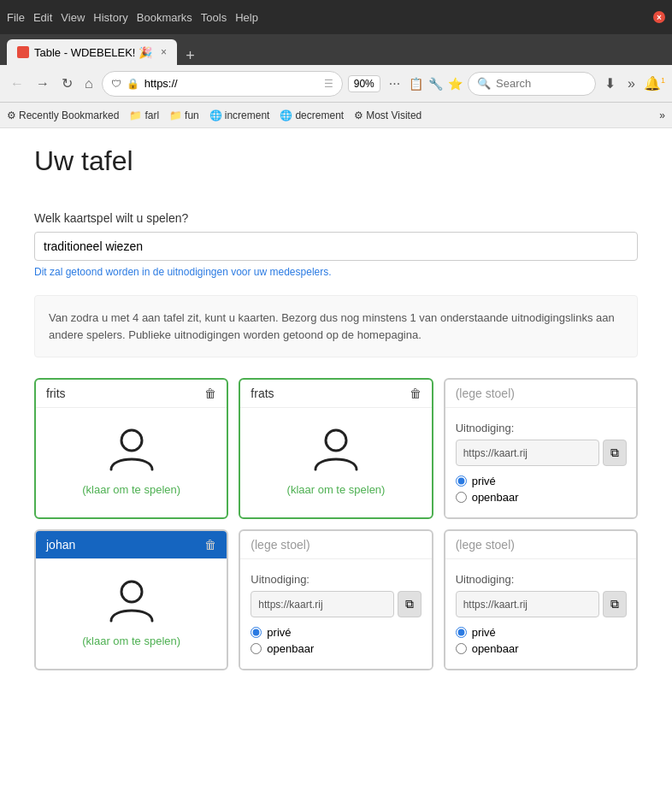 Image resolution: width=672 pixels, height=797 pixels. Describe the element at coordinates (455, 84) in the screenshot. I see `bookmark-star-icon: ⭐` at that location.